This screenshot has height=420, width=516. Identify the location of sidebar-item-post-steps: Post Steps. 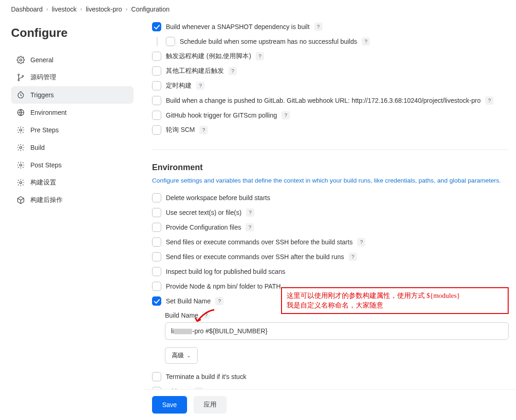
(72, 165).